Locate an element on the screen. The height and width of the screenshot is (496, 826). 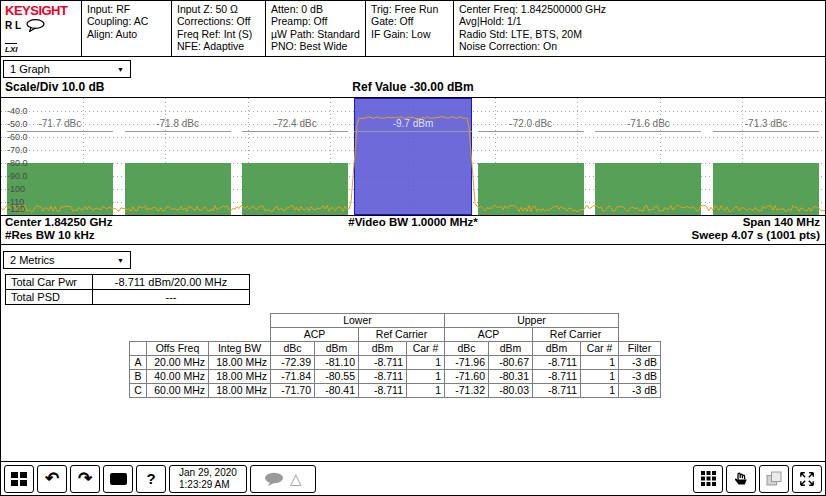
upper-acp-dbm-cell: -80.67 is located at coordinates (511, 363).